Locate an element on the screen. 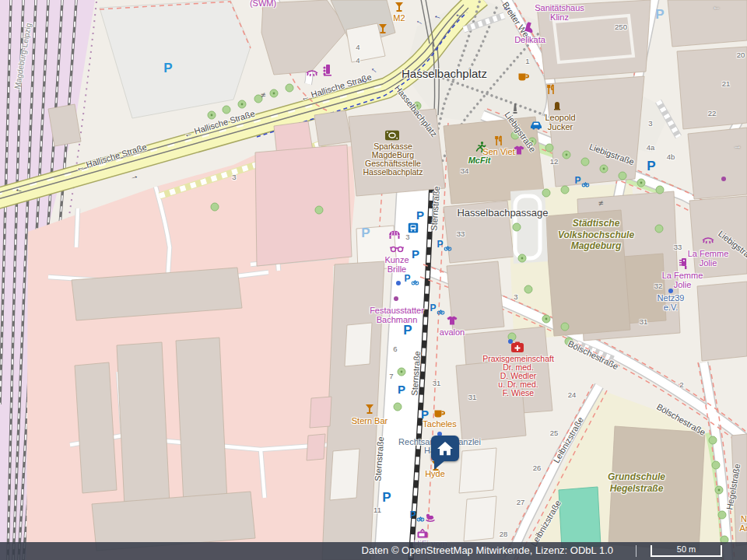  shop-icon is located at coordinates (328, 70).